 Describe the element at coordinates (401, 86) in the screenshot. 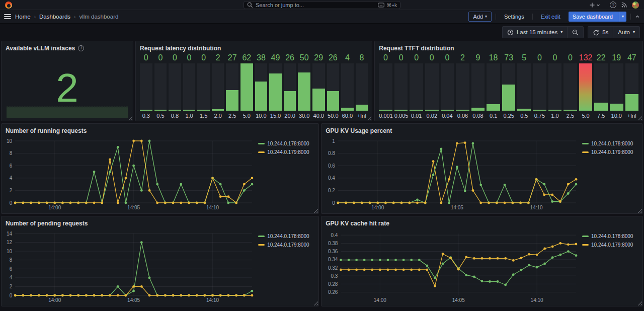

I see `bar-0.005: 00.005` at that location.